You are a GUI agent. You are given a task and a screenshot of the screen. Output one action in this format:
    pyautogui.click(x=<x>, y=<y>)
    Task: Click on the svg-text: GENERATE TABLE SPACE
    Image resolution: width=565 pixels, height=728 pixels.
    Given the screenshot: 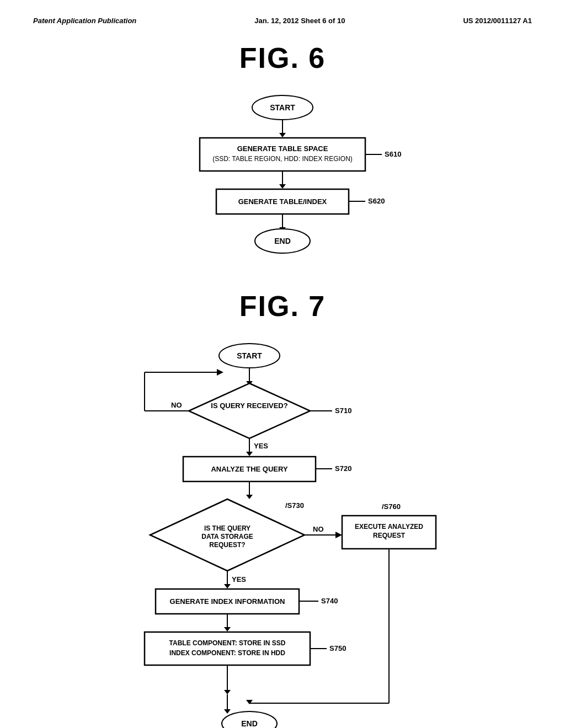 What is the action you would take?
    pyautogui.click(x=282, y=149)
    